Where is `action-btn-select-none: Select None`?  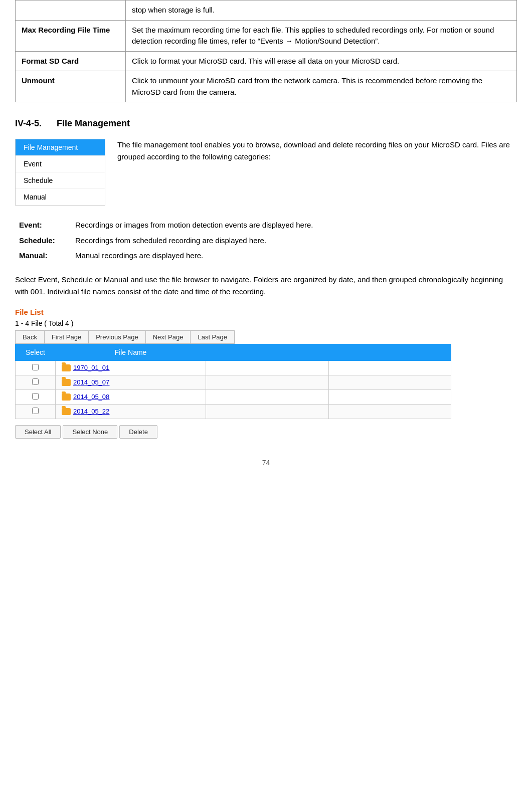 action-btn-select-none: Select None is located at coordinates (90, 432).